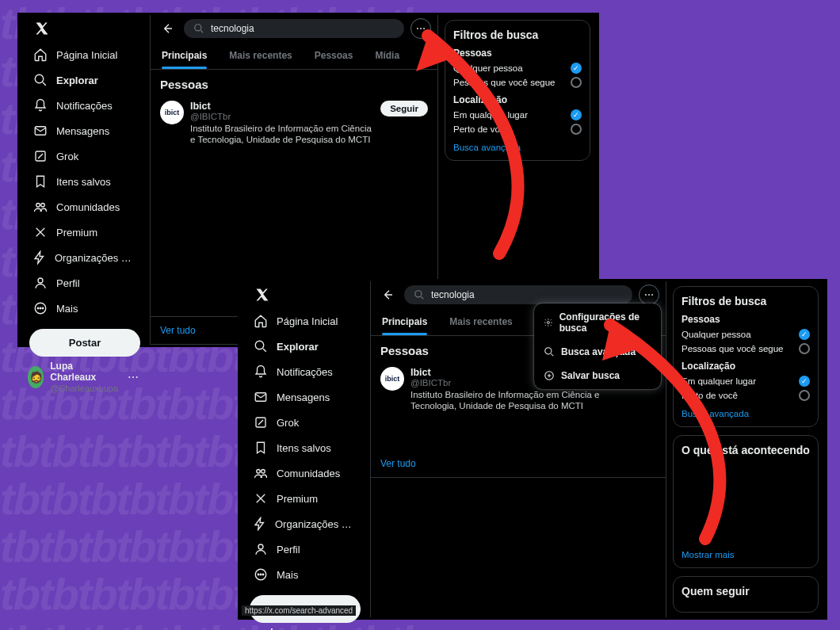 Image resolution: width=840 pixels, height=630 pixels. I want to click on tab-midia: Mídia, so click(387, 55).